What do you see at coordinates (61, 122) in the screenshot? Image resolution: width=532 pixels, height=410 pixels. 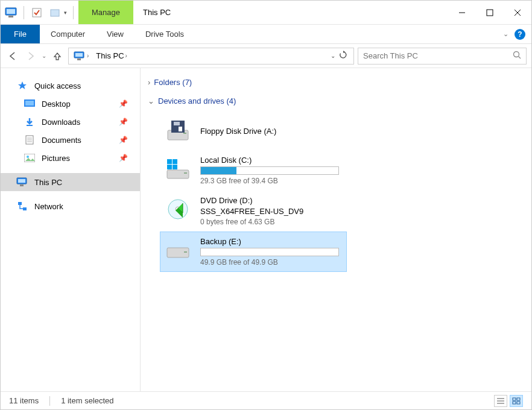 I see `sidebar-label: Downloads` at bounding box center [61, 122].